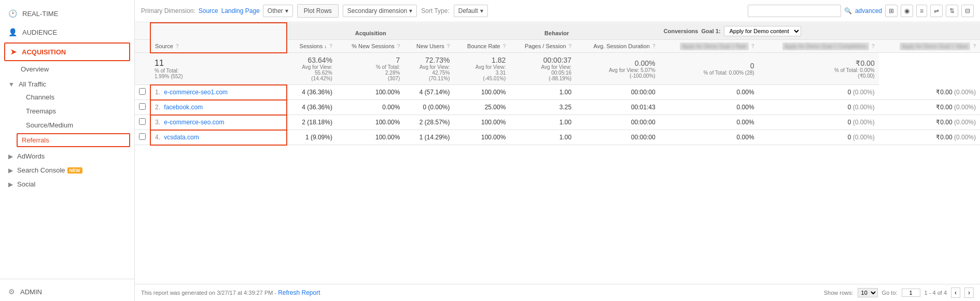 This screenshot has width=980, height=301. What do you see at coordinates (194, 122) in the screenshot?
I see `source-link-row: e-commerce-seo.com` at bounding box center [194, 122].